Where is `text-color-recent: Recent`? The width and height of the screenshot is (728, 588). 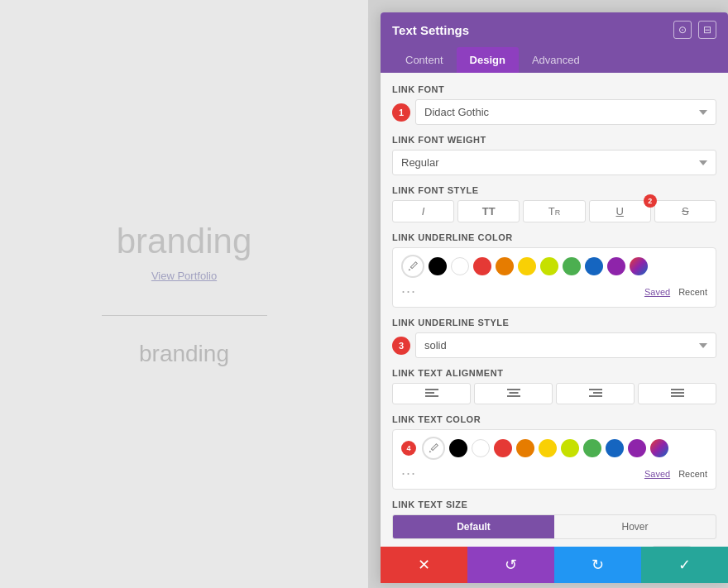
text-color-recent: Recent is located at coordinates (693, 474).